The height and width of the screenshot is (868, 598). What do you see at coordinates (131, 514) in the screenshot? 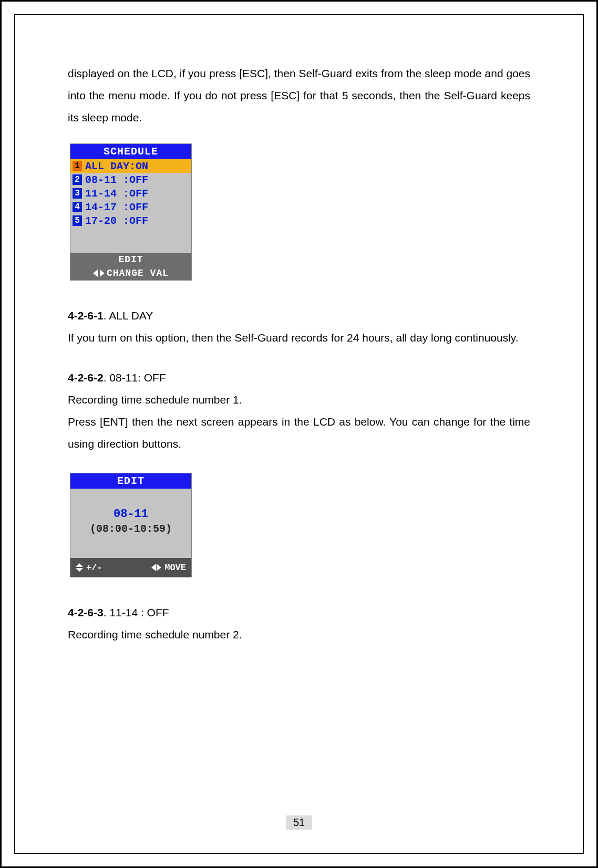
I see `lcd-edit-range-short: 08-11` at bounding box center [131, 514].